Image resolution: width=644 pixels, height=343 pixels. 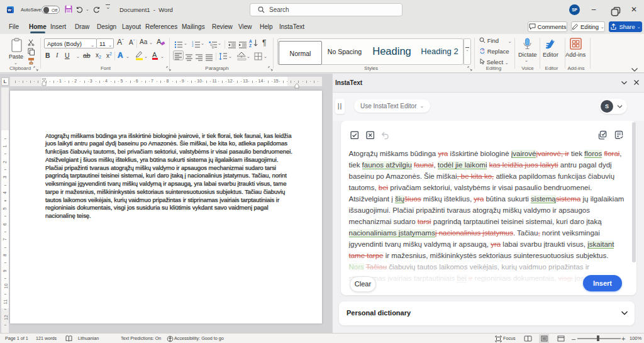 I want to click on svg-text: b, so click(x=483, y=50).